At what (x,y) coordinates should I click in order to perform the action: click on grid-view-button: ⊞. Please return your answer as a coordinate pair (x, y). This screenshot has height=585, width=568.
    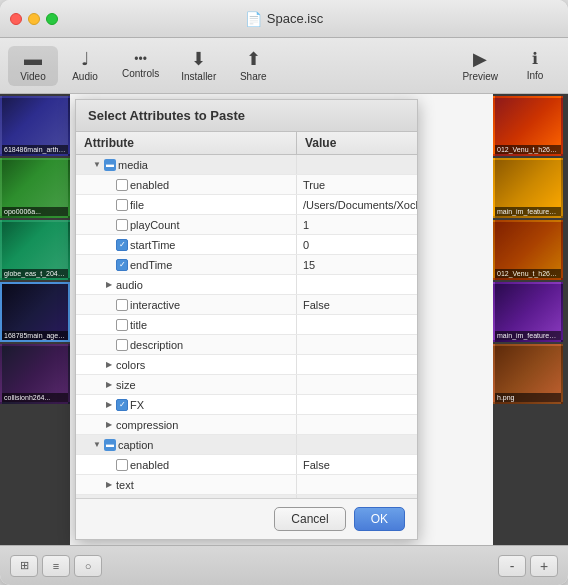
    Looking at the image, I should click on (24, 566).